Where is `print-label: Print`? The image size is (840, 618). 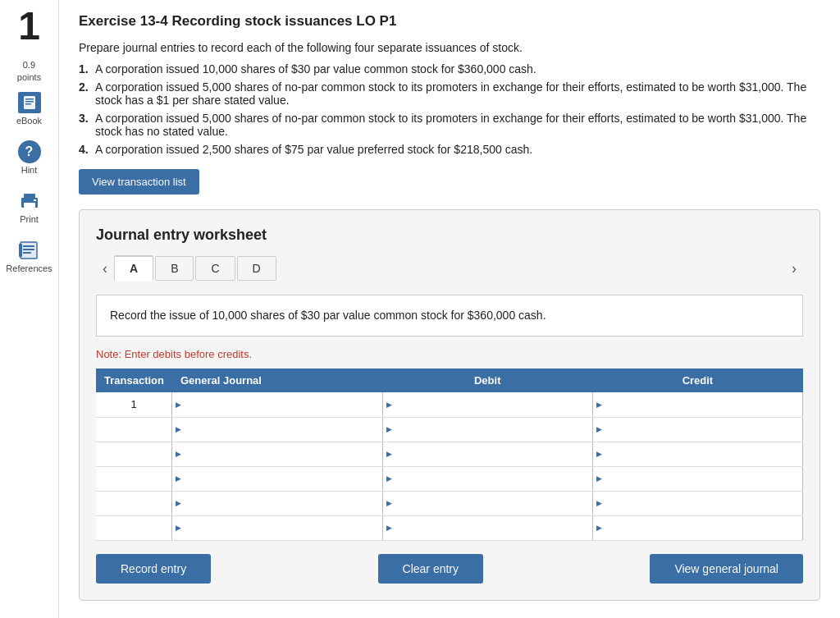
print-label: Print is located at coordinates (30, 219).